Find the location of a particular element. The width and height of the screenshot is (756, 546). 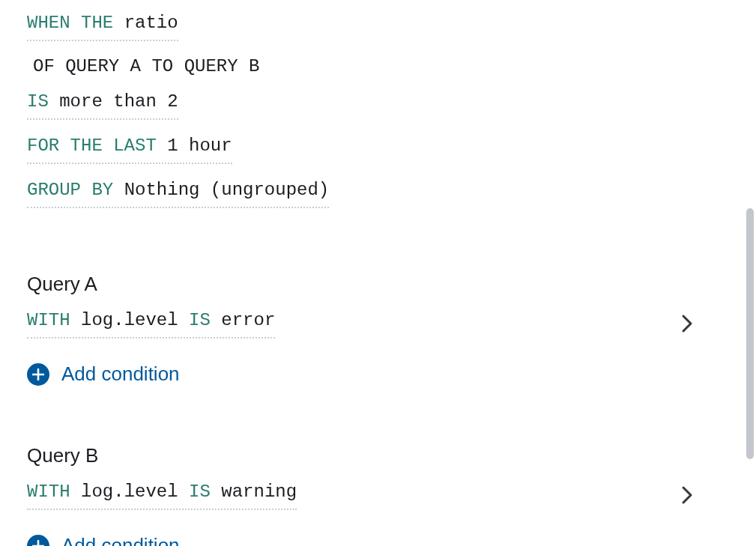

when-the-row: WHEN THE ratio is located at coordinates (103, 24).